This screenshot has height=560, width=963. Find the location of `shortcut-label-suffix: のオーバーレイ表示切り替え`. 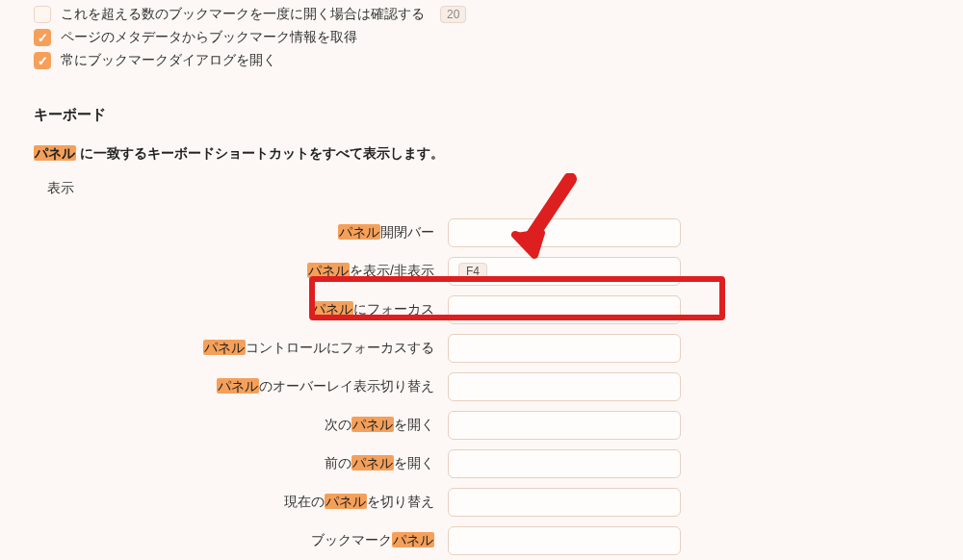

shortcut-label-suffix: のオーバーレイ表示切り替え is located at coordinates (347, 386).